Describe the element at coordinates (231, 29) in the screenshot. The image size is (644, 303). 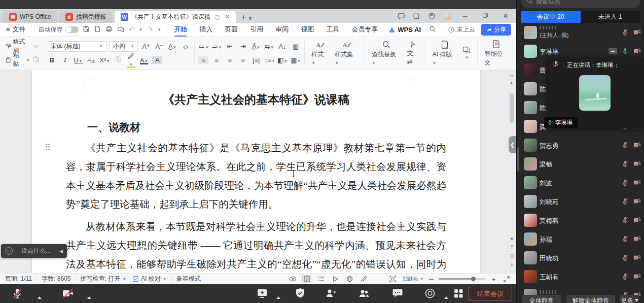
I see `ribbon-tab-page: 页面` at that location.